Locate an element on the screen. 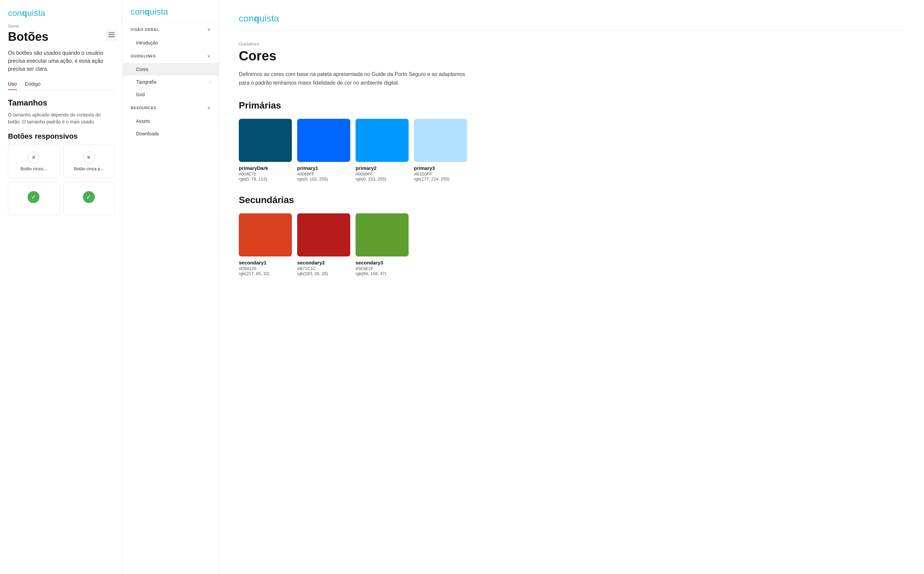 The height and width of the screenshot is (574, 924). section-botoes-responsivos-title: Botões responsivos is located at coordinates (61, 137).